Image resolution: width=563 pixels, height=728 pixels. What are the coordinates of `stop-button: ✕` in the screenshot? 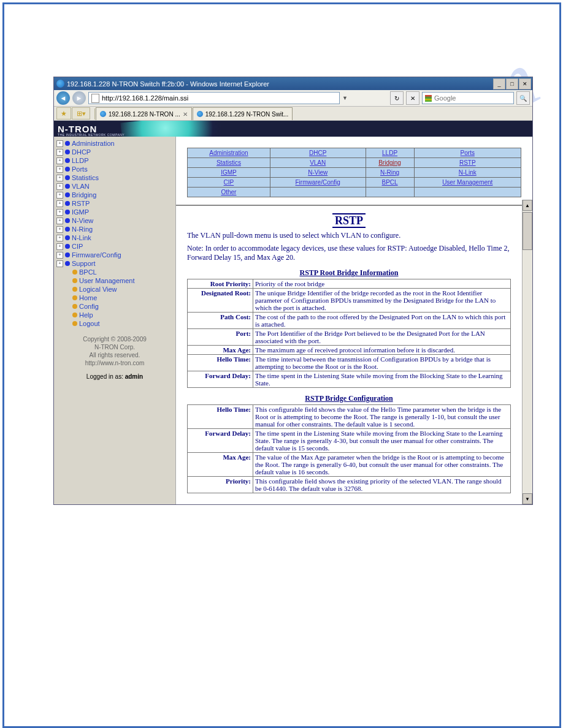 It's located at (413, 98).